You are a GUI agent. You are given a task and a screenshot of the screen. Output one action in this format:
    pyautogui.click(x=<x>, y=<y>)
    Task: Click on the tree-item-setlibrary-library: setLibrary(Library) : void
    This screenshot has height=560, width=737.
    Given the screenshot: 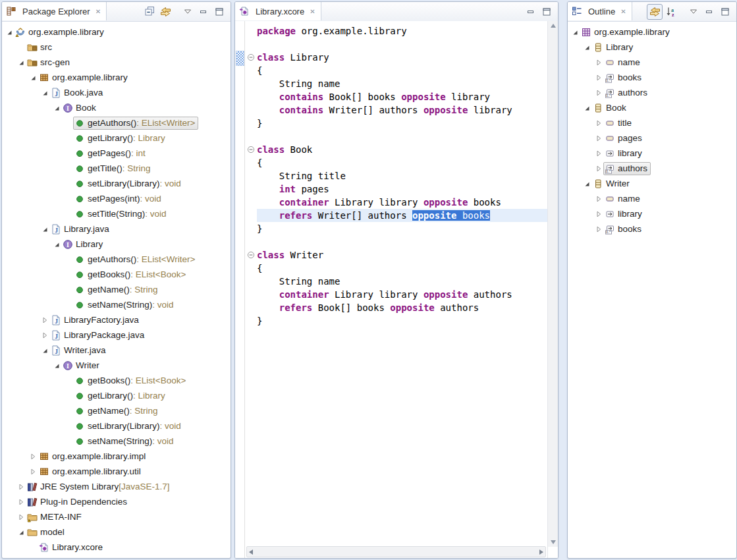 What is the action you would take?
    pyautogui.click(x=116, y=426)
    